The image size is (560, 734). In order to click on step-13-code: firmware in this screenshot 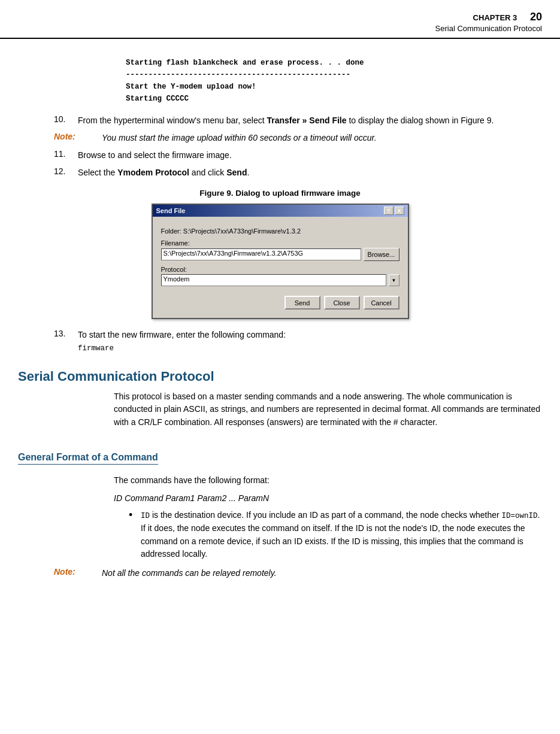, I will do `click(96, 348)`.